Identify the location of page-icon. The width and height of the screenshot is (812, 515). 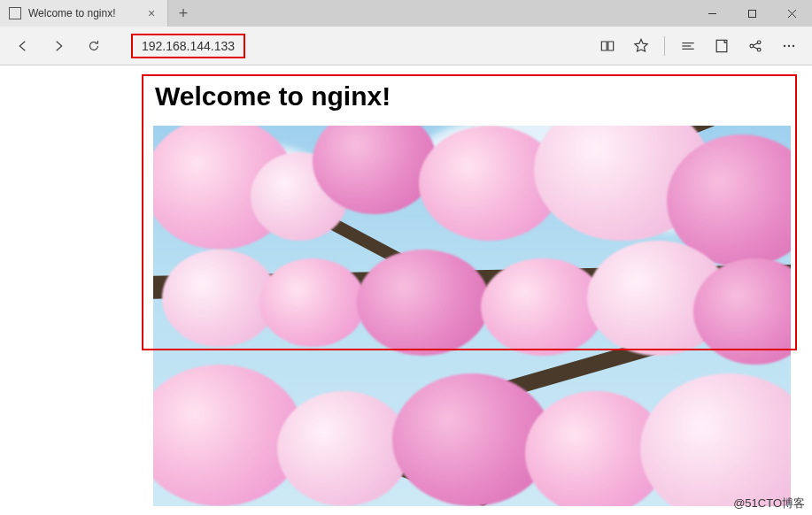
(15, 13).